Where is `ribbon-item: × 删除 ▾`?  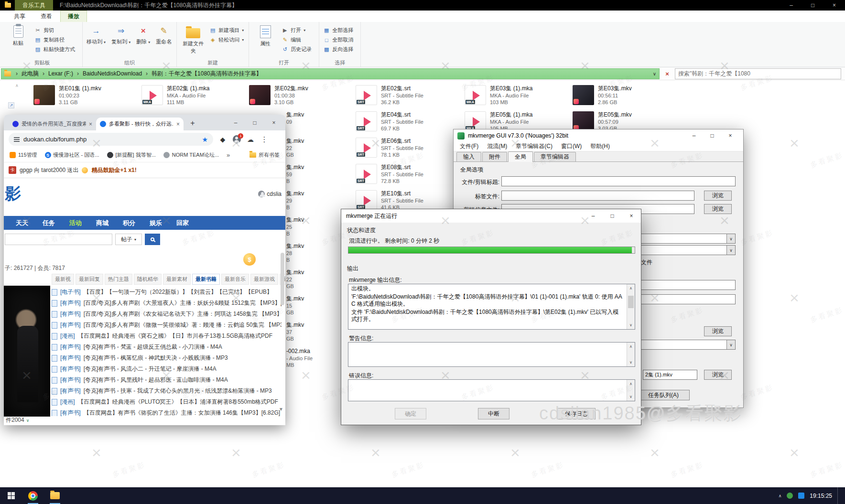 ribbon-item: × 删除 ▾ is located at coordinates (143, 35).